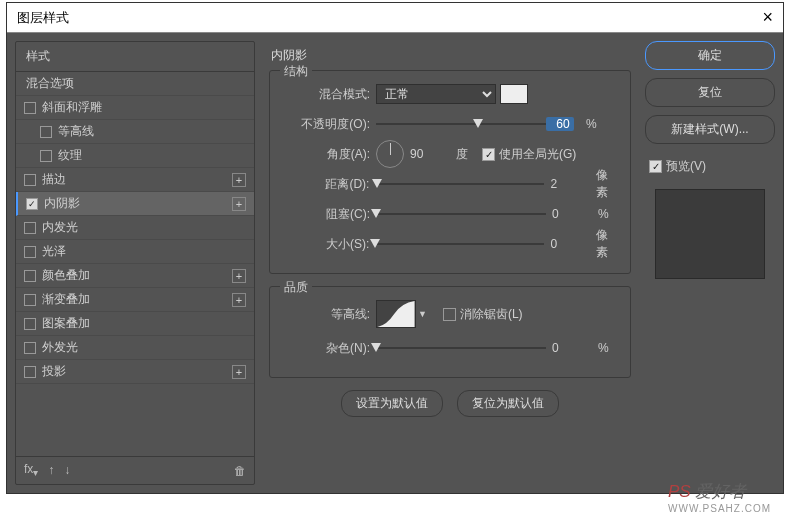 The image size is (789, 514). Describe the element at coordinates (328, 184) in the screenshot. I see `distance-label: 距离(D):` at that location.